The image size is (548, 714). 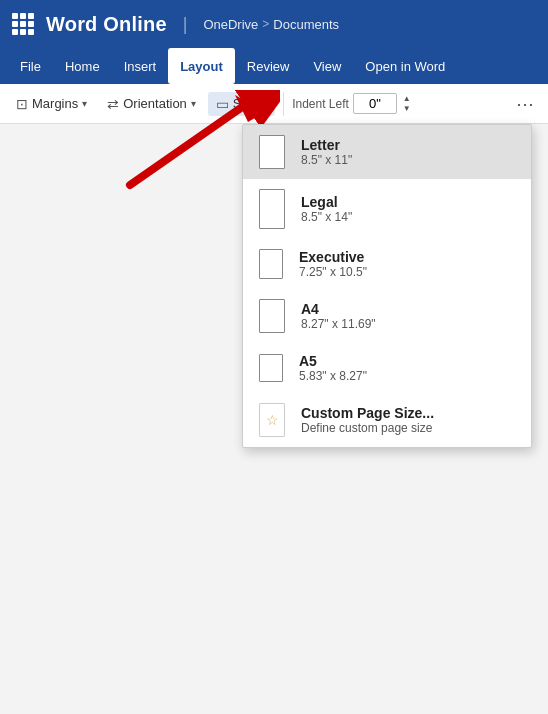 I want to click on toolbar: ⊡ Margins ▾ ⇄ Orientation ▾ ▭ Size ▾ Ind…, so click(x=274, y=104).